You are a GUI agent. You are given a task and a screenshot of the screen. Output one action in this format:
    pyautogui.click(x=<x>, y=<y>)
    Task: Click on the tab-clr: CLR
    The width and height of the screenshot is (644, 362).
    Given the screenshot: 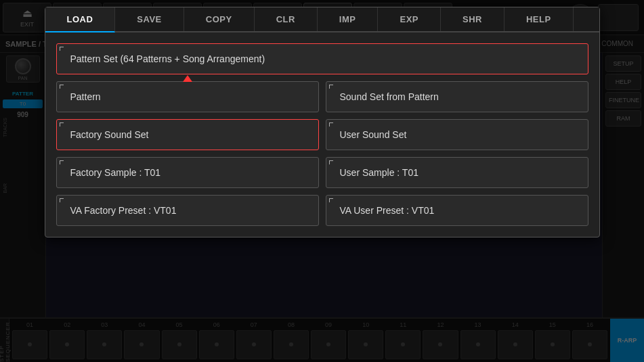 What is the action you would take?
    pyautogui.click(x=286, y=19)
    